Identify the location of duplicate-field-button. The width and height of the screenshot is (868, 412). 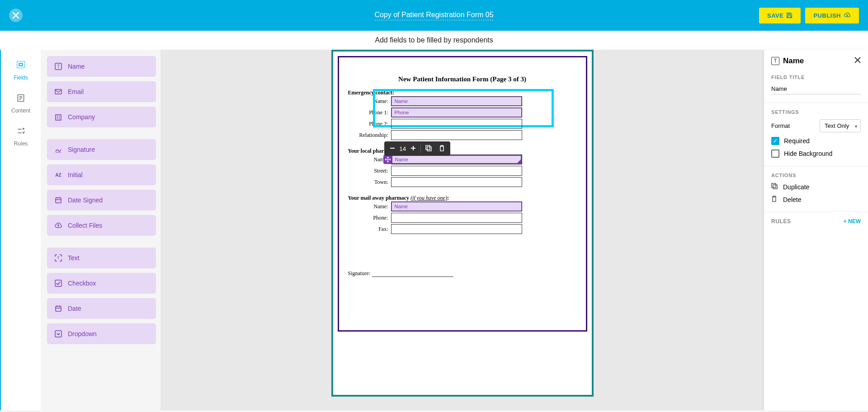
(429, 149).